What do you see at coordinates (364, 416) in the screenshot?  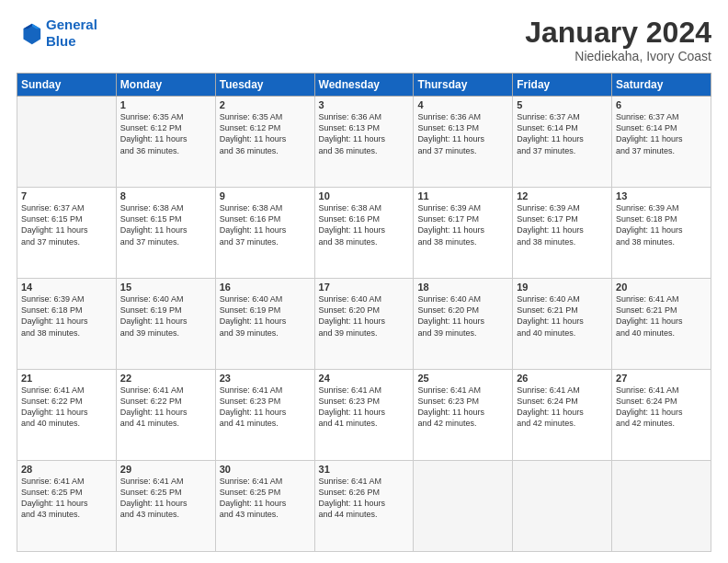 I see `calendar-cell: 24Sunrise: 6:41 AM Sunset: 6:23 PM Dayli…` at bounding box center [364, 416].